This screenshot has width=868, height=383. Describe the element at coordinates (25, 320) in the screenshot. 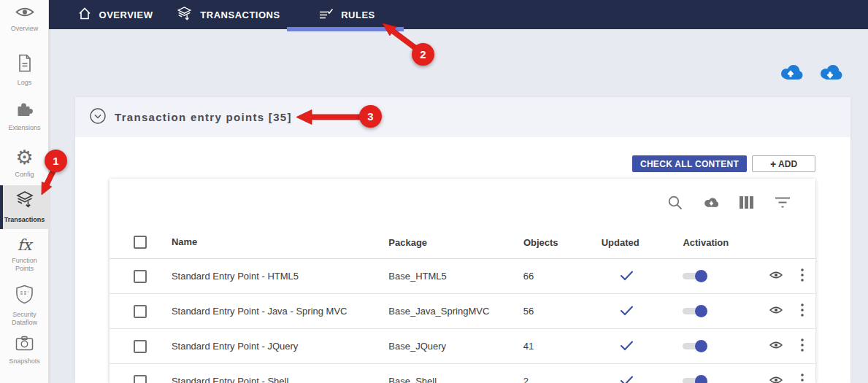

I see `sidebar-item-label: Security Dataflow` at that location.